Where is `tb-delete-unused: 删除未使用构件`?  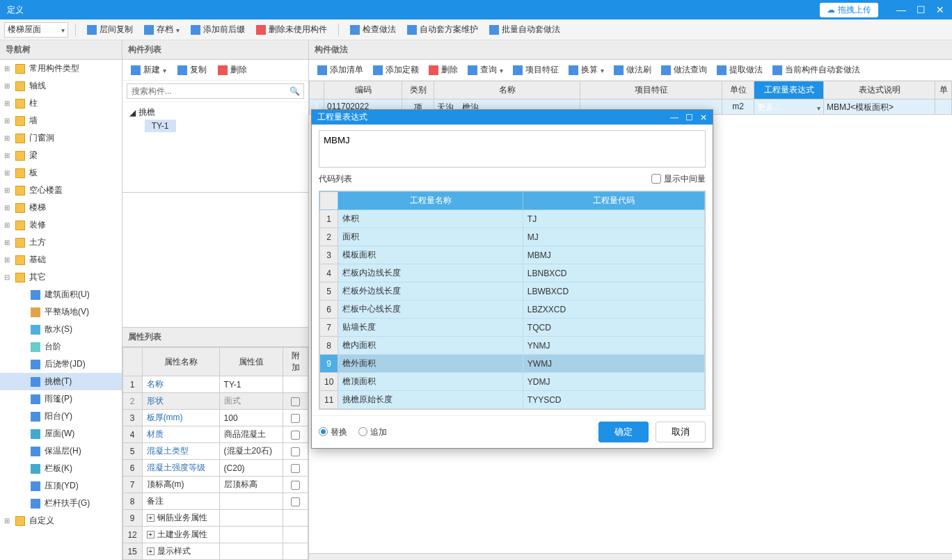 tb-delete-unused: 删除未使用构件 is located at coordinates (292, 29).